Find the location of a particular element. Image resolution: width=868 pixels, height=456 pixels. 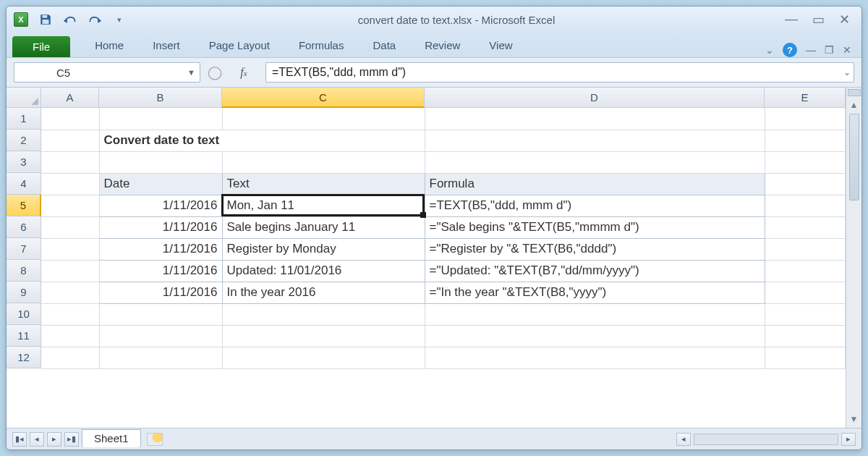

ribbon-minimize-icon: ⌄ is located at coordinates (770, 50).